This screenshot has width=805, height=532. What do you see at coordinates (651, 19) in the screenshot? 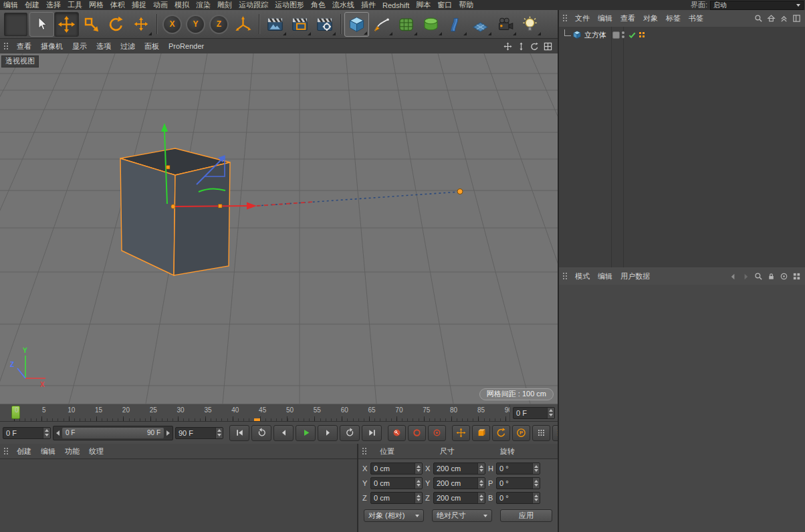
I see `object-manager-menu-item-3: 对象` at bounding box center [651, 19].